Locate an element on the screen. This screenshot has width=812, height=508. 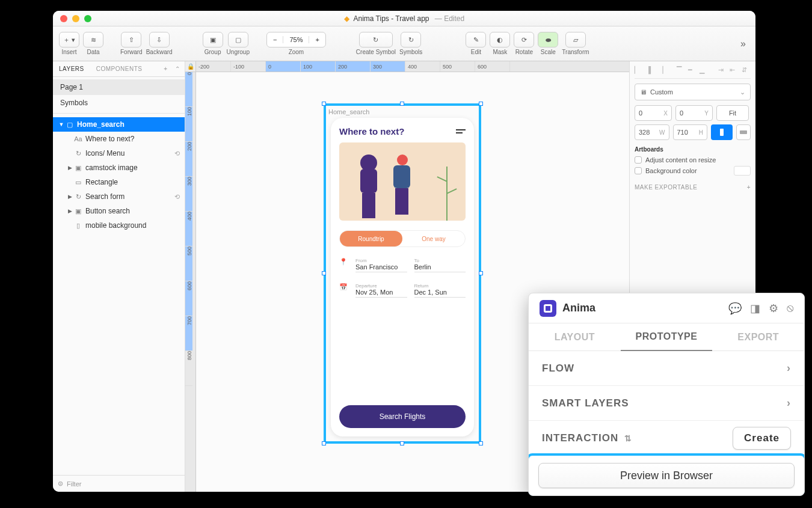
page-item: Symbols is located at coordinates (119, 103).